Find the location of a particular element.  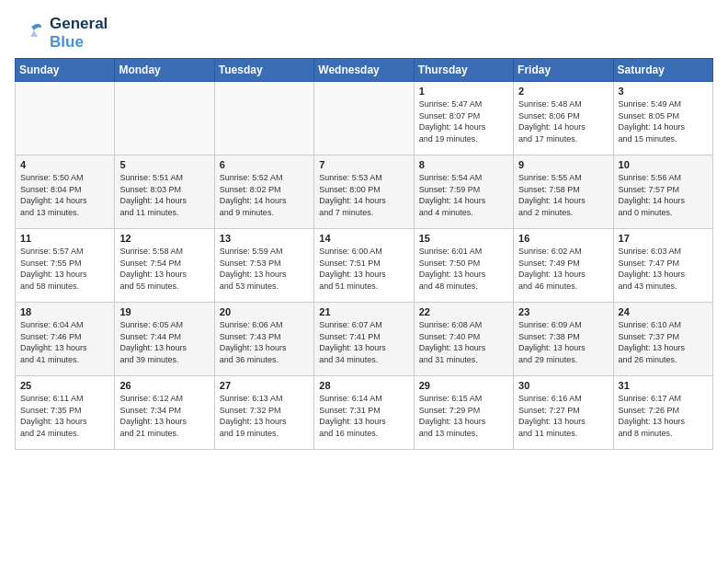

day-info: Sunrise: 5:57 AM Sunset: 7:55 PM Dayligh… is located at coordinates (64, 269).